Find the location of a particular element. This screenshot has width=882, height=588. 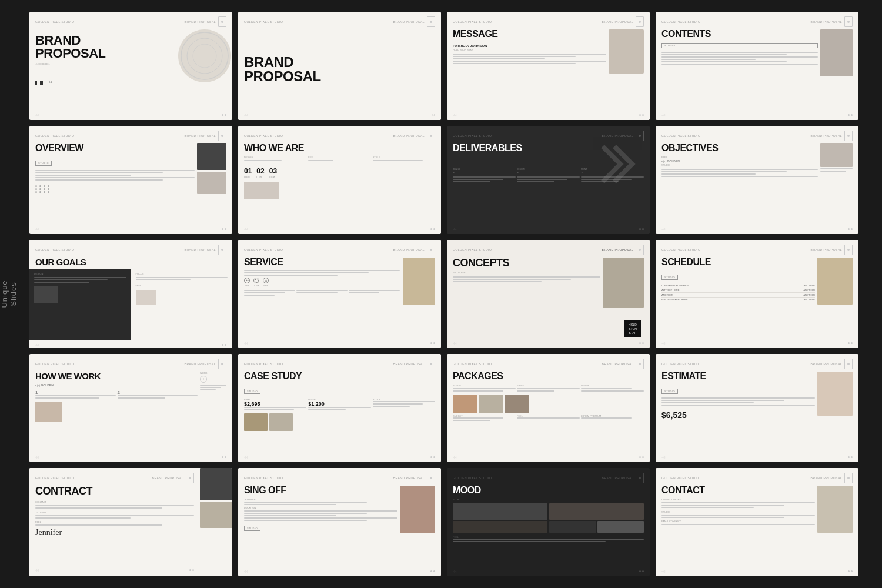

slide-7-text1 is located at coordinates (485, 179).